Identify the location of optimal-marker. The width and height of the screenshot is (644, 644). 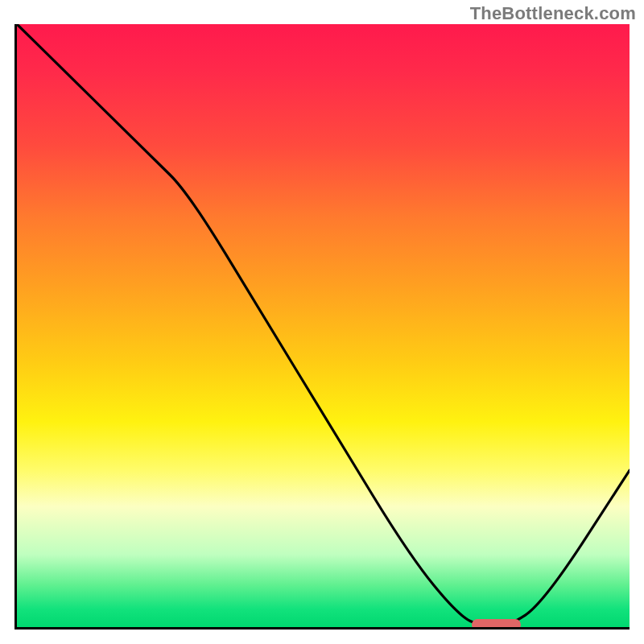
(496, 625).